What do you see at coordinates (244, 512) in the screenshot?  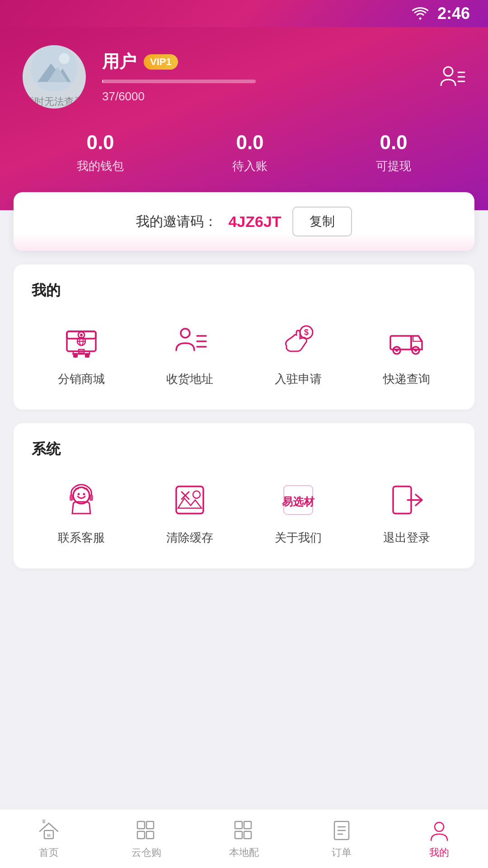 I see `system-icon-grid: 联系客服 清除缓存` at bounding box center [244, 512].